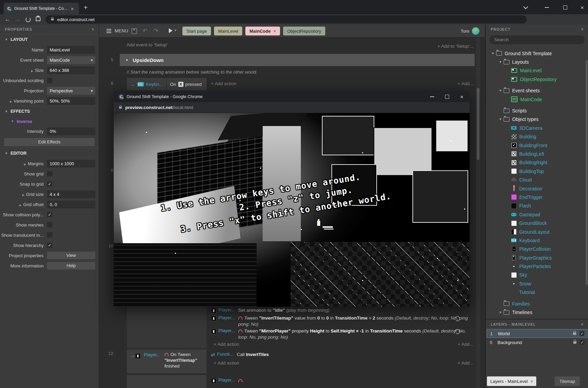 Image resolution: width=588 pixels, height=388 pixels. Describe the element at coordinates (537, 240) in the screenshot. I see `tree-item-keyboard: Keyboard` at that location.